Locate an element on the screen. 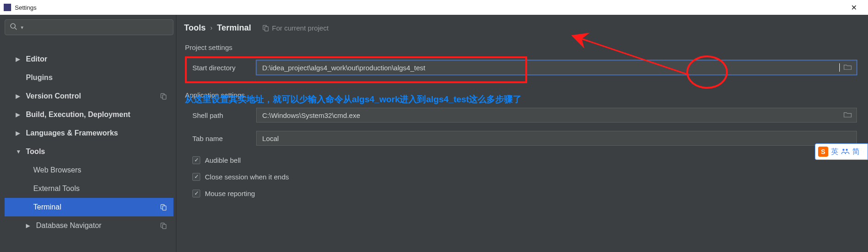  search-icon is located at coordinates (13, 27).